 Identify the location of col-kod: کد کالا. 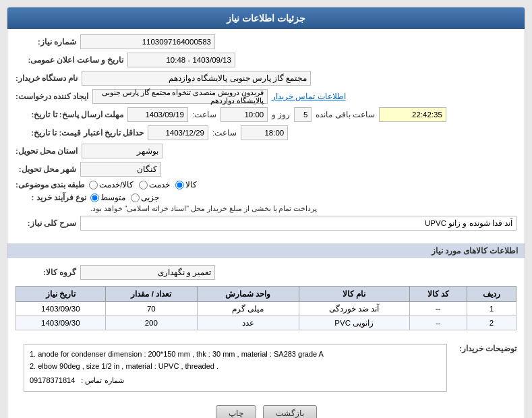
(438, 294).